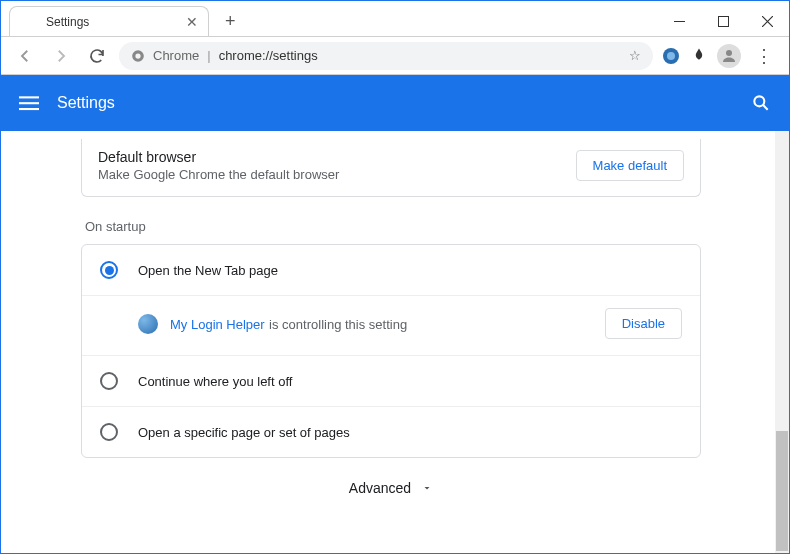 The height and width of the screenshot is (554, 790). I want to click on chrome-icon, so click(138, 56).